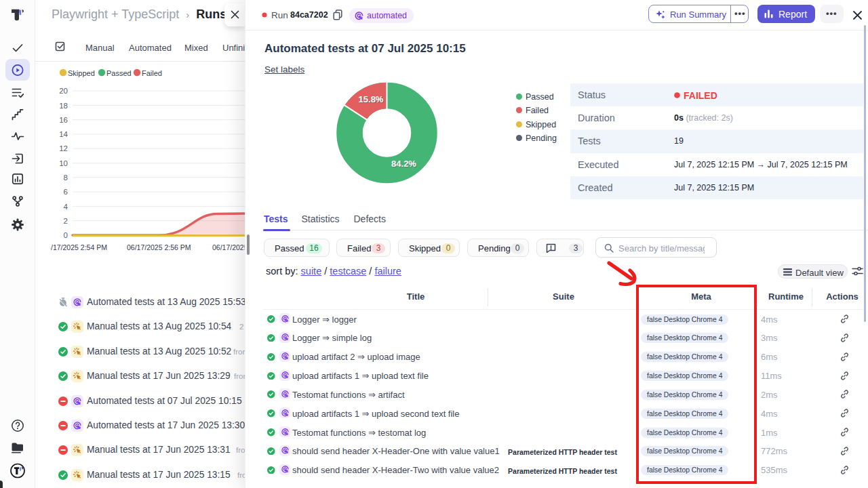 The height and width of the screenshot is (488, 868). What do you see at coordinates (119, 73) in the screenshot?
I see `svg-text: Passed` at bounding box center [119, 73].